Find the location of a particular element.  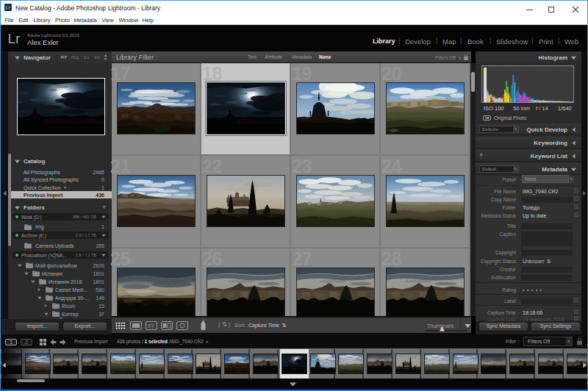

svg-text: XY is located at coordinates (151, 326).